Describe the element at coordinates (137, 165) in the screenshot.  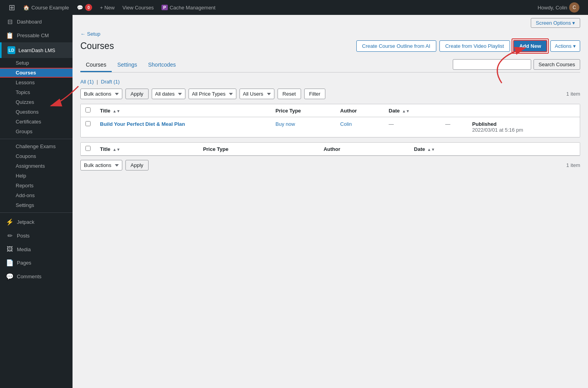
I see `apply-button-bottom: Apply` at that location.